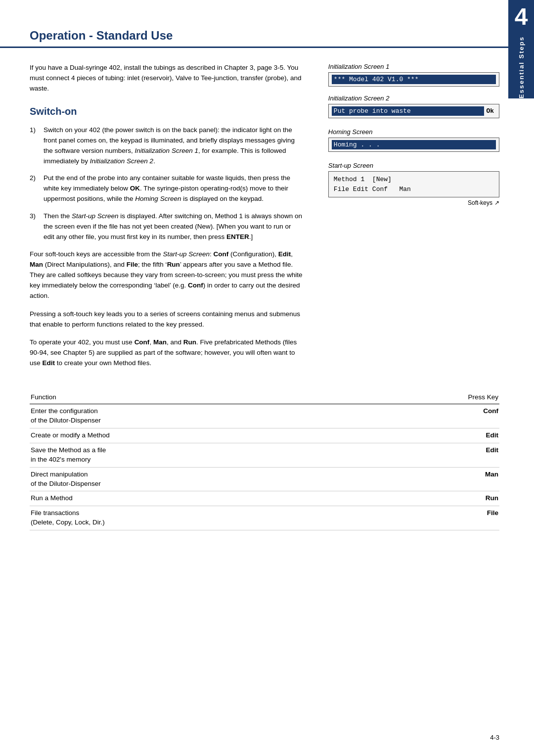 This screenshot has height=756, width=534. Describe the element at coordinates (174, 189) in the screenshot. I see `step-2-content: Put the end of the probe into any contai…` at that location.